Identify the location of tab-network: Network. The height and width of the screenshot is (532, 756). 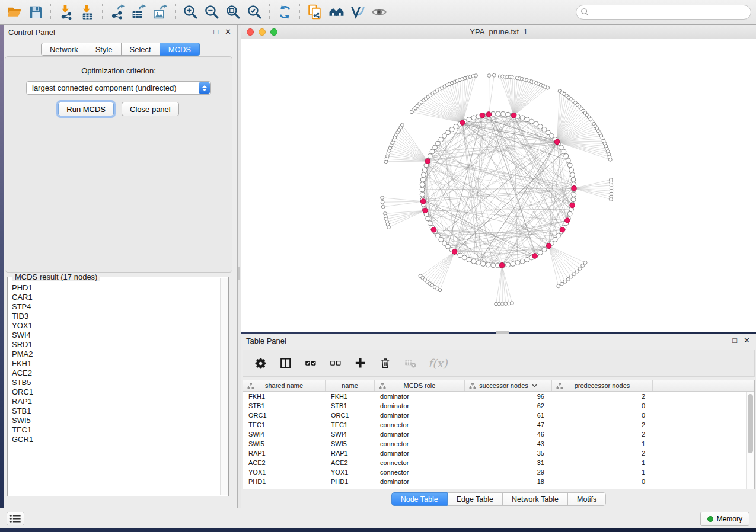
(64, 49).